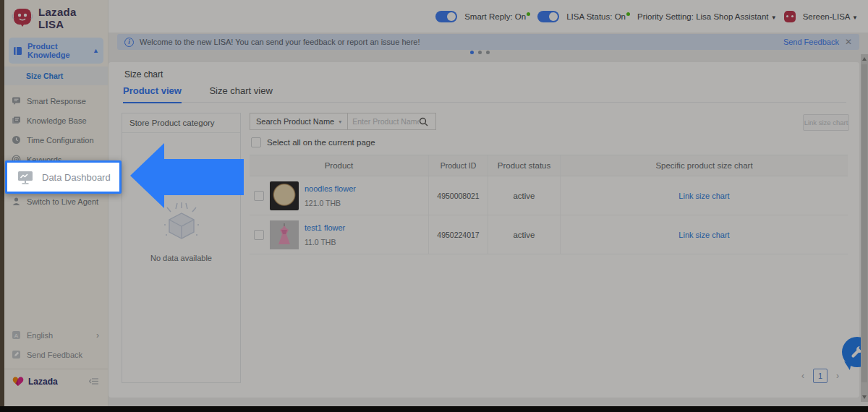  I want to click on pagination: ‹ 1 ›, so click(820, 376).